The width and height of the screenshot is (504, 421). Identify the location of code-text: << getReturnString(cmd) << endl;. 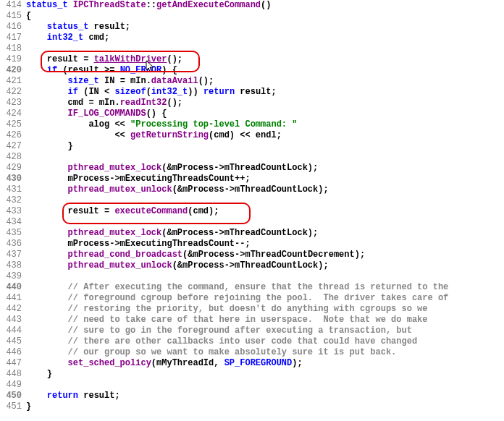
(265, 136).